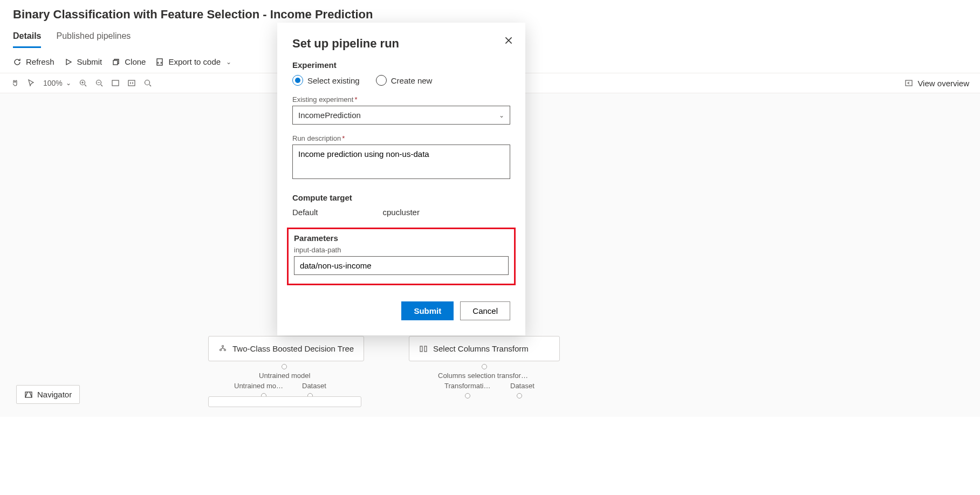 Image resolution: width=980 pixels, height=495 pixels. What do you see at coordinates (160, 62) in the screenshot?
I see `code-file-icon` at bounding box center [160, 62].